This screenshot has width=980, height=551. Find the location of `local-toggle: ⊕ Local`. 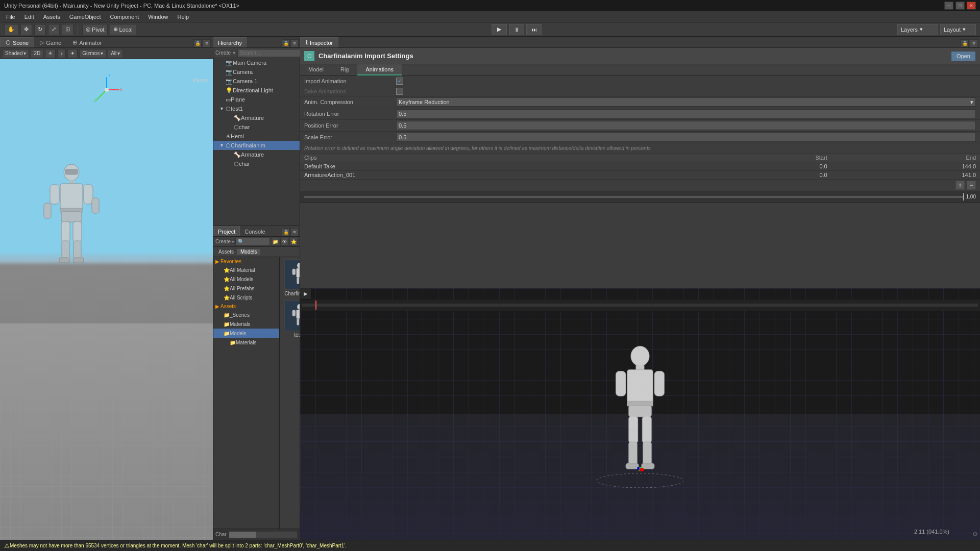

local-toggle: ⊕ Local is located at coordinates (122, 30).